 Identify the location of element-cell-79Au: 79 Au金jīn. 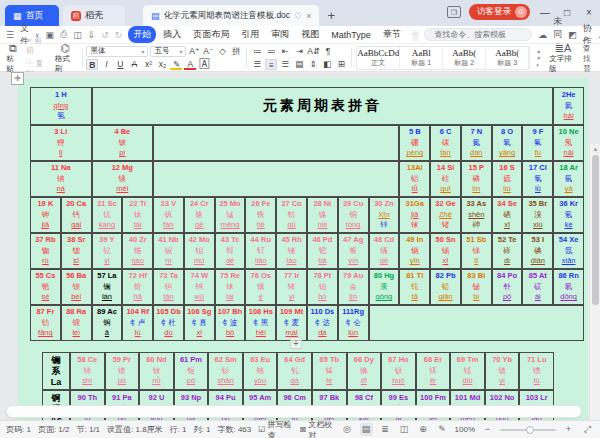
(354, 287).